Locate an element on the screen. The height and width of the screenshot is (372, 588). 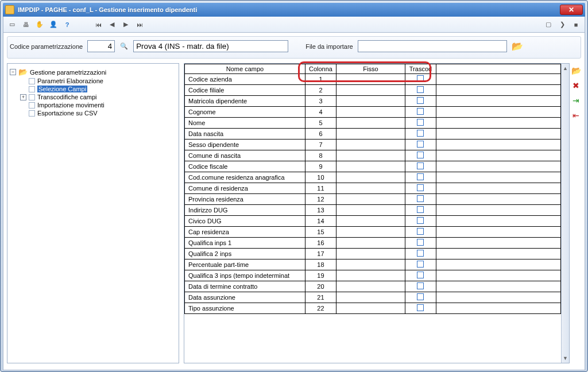
cell-colonna: 2 is located at coordinates (321, 91).